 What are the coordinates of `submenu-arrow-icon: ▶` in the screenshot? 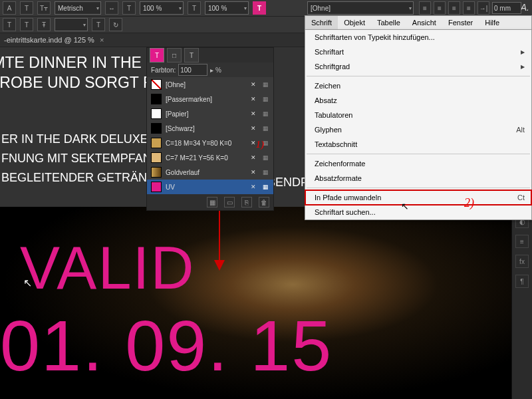 It's located at (523, 66).